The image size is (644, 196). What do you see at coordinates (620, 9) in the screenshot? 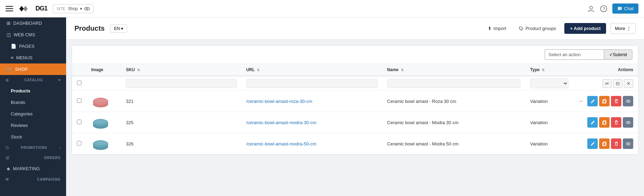
I see `chat-icon` at bounding box center [620, 9].